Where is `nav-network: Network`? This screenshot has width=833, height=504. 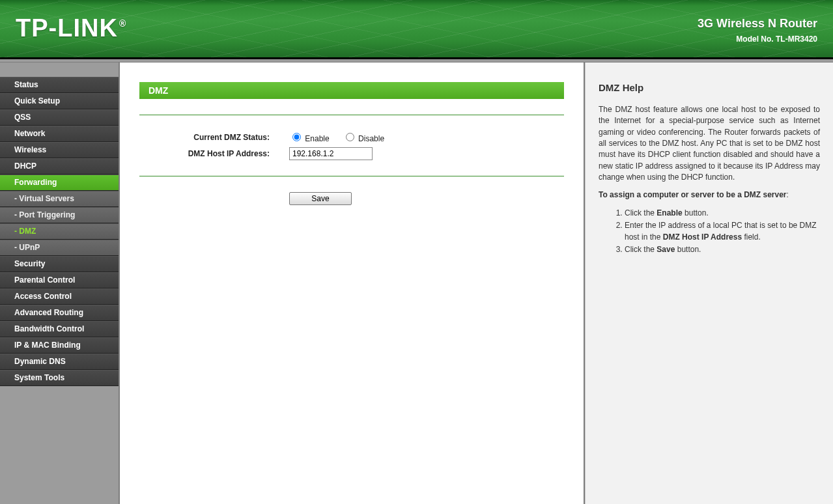
nav-network: Network is located at coordinates (59, 134).